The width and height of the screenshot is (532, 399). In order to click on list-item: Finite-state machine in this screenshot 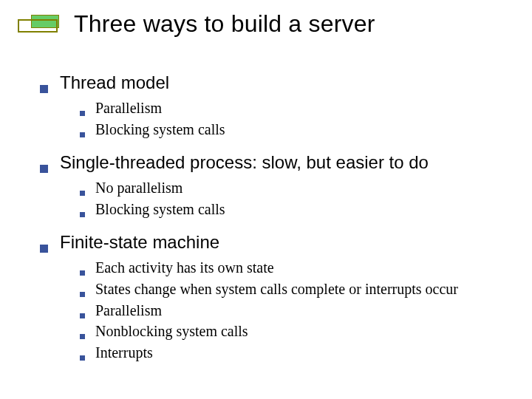, I will do `click(273, 242)`.